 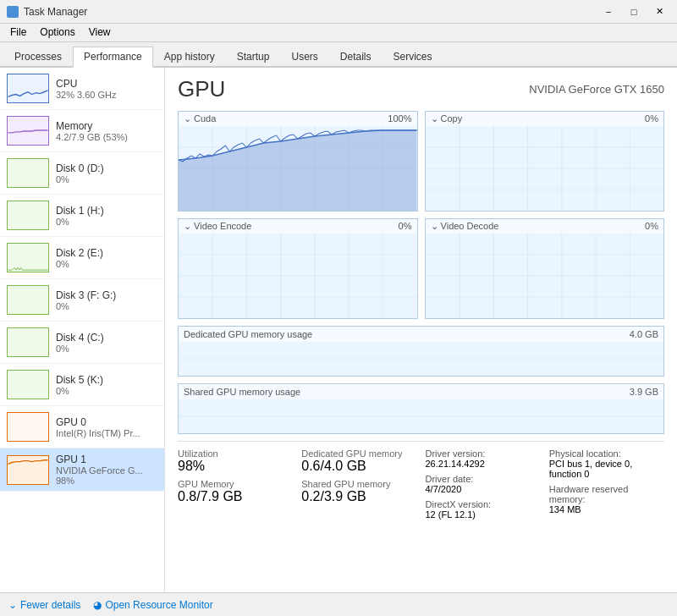 I want to click on footer: ⌄ Fewer details ◕ Open Resource Monitor, so click(x=338, y=604).